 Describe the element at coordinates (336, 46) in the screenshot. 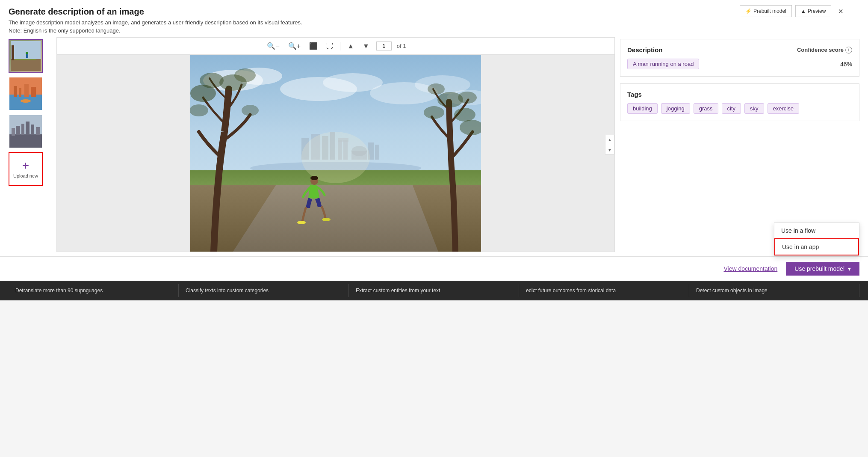

I see `image-toolbar: 🔍− 🔍+ ⬛ ⛶ ▲ ▼ of 1` at that location.